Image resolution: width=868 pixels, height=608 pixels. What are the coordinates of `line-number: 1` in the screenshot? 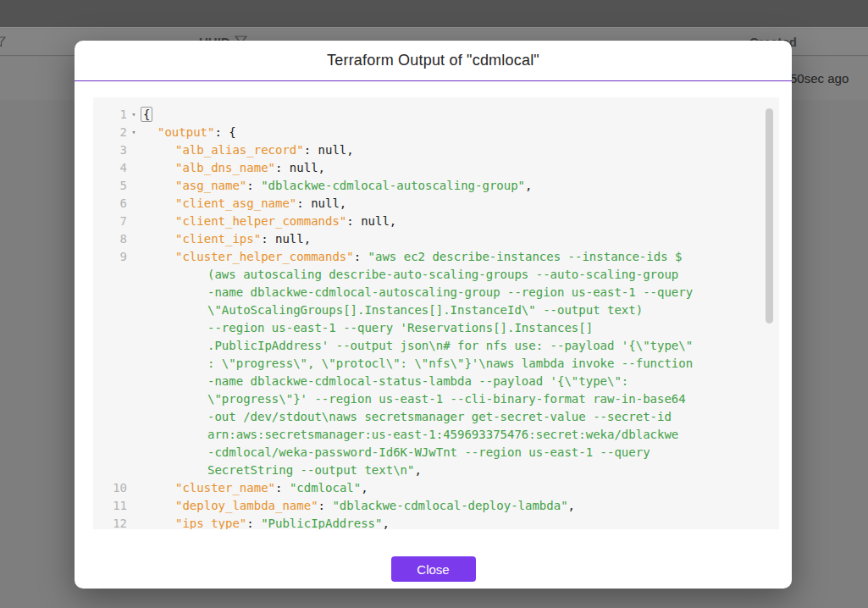 It's located at (110, 115).